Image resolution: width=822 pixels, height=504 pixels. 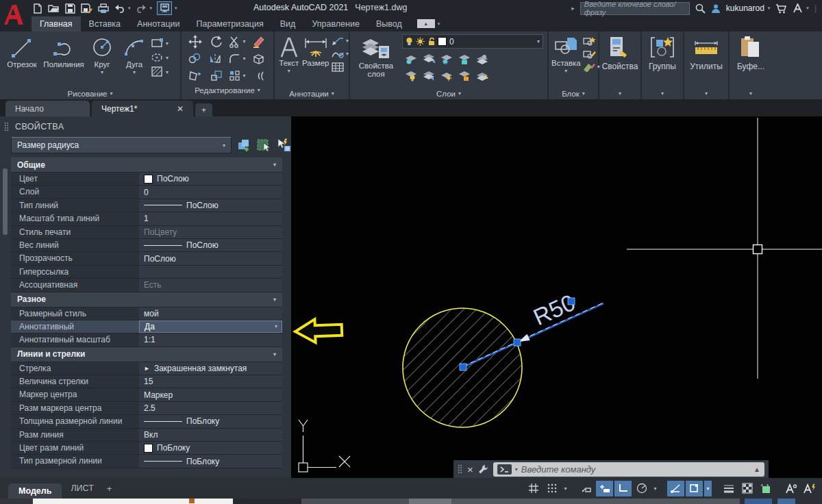 I want to click on close-tab-icon: ✕, so click(x=180, y=109).